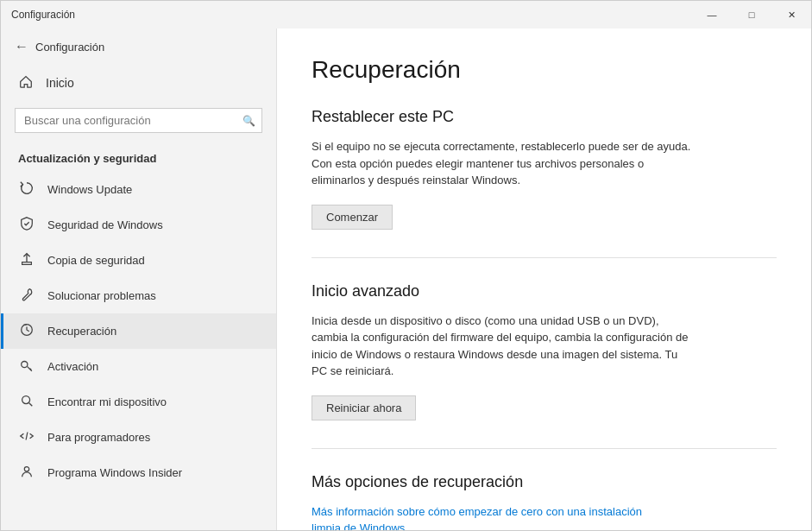 The height and width of the screenshot is (531, 812). What do you see at coordinates (544, 292) in the screenshot?
I see `inicio-avanzado-title: Inicio avanzado` at bounding box center [544, 292].